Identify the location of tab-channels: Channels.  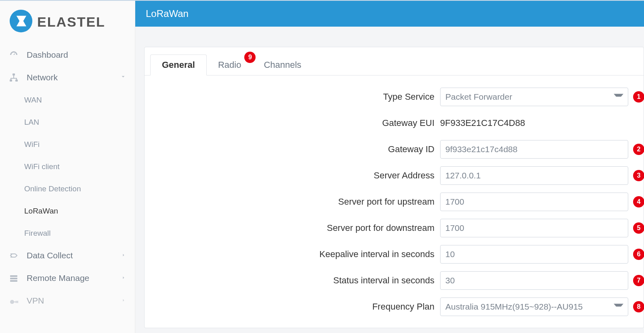
(283, 65).